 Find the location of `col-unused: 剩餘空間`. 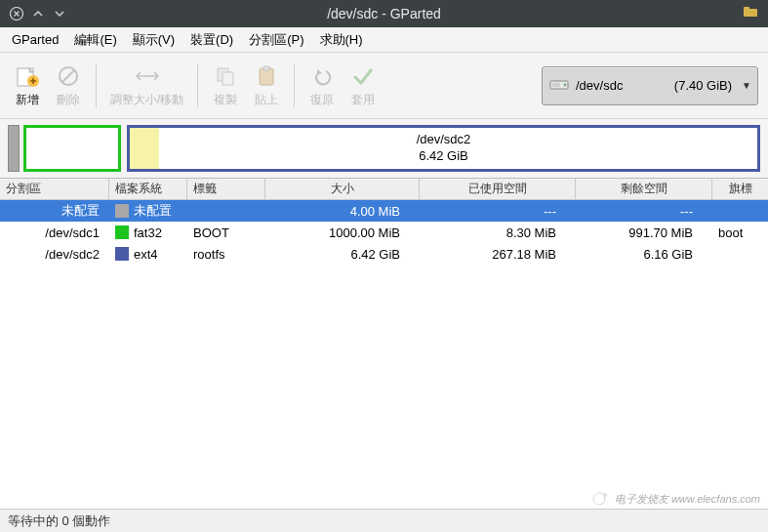

col-unused: 剩餘空間 is located at coordinates (644, 189).